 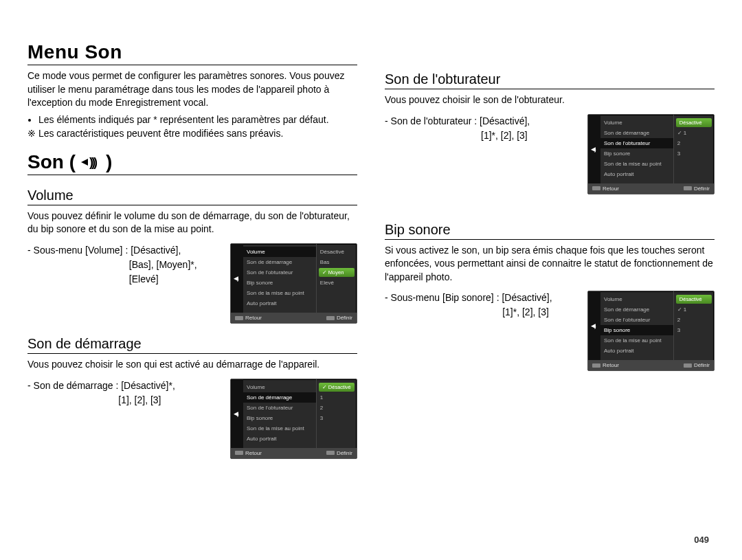 What do you see at coordinates (198, 120) in the screenshot?
I see `defaults-note-list: Les éléments indiqués par * représentent…` at bounding box center [198, 120].